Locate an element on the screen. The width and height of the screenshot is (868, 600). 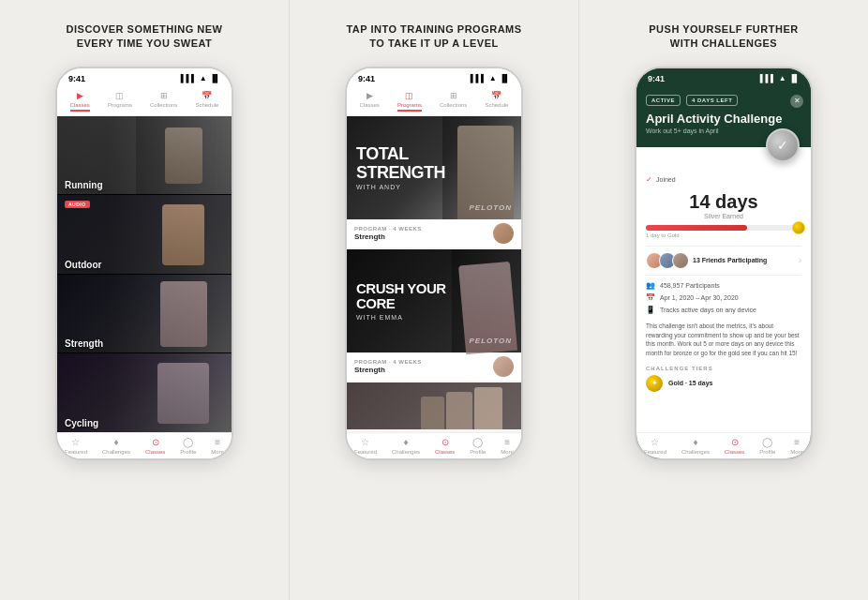
tab-classes-1: ⊙ Classes is located at coordinates (156, 446).